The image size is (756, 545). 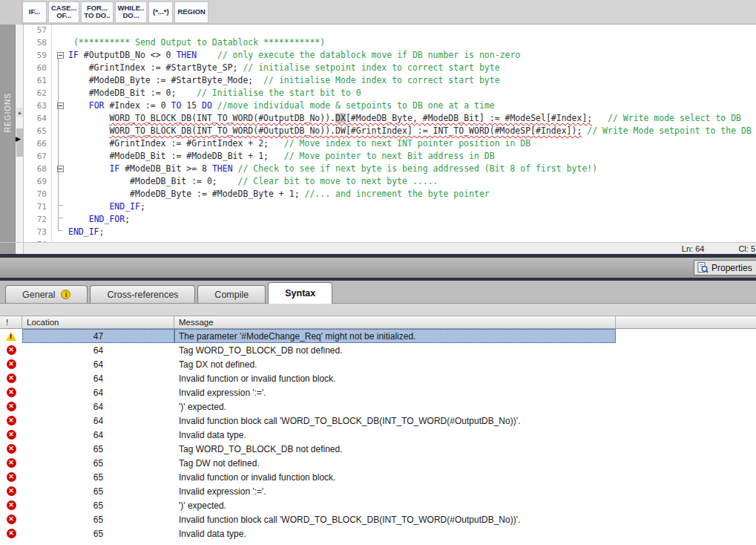 I want to click on line-number: 72, so click(x=38, y=220).